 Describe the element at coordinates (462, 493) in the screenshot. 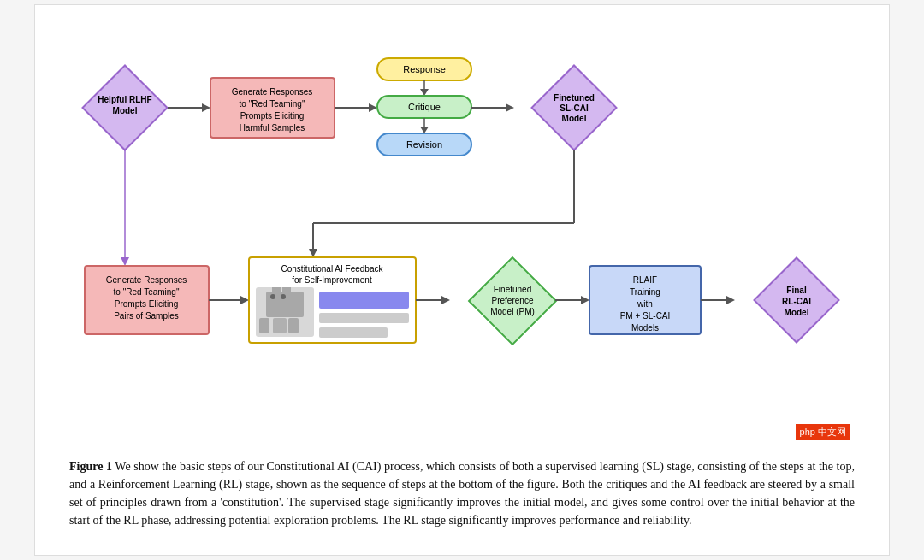

I see `figure-caption: Figure 1 We show the basic steps of our …` at that location.